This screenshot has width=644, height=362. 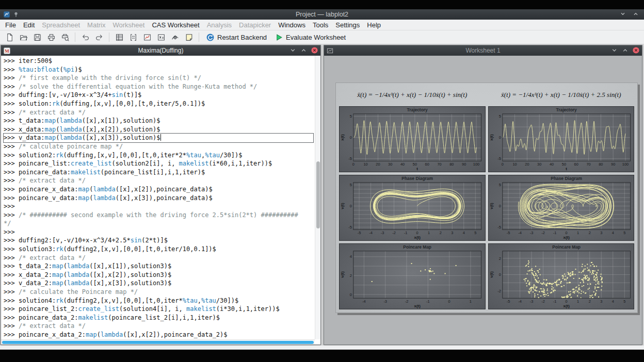 What do you see at coordinates (158, 216) in the screenshot?
I see `code-line: >>> /* ########## second example with th…` at bounding box center [158, 216].